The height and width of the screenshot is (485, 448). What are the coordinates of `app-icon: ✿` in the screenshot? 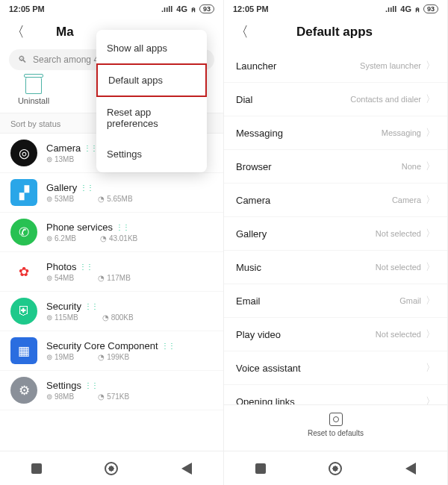 It's located at (24, 272).